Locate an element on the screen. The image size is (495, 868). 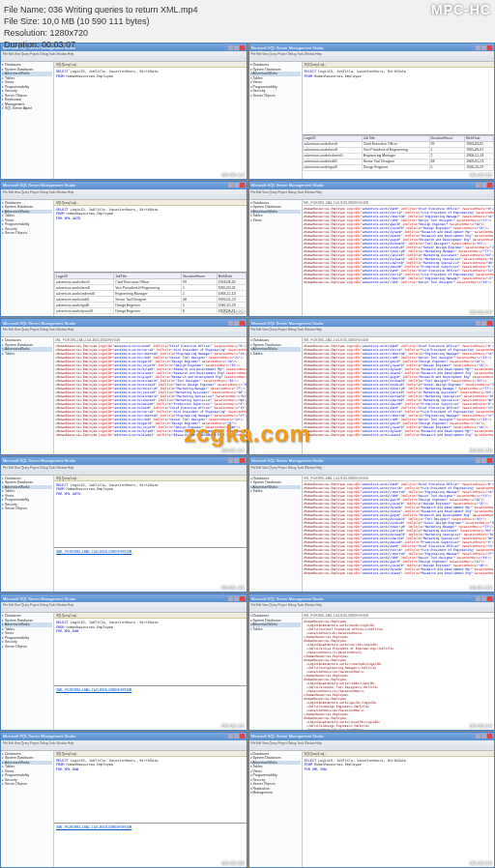
thumb-11: Microsoft SQL Server Management Studio F… is located at coordinates (124, 800).